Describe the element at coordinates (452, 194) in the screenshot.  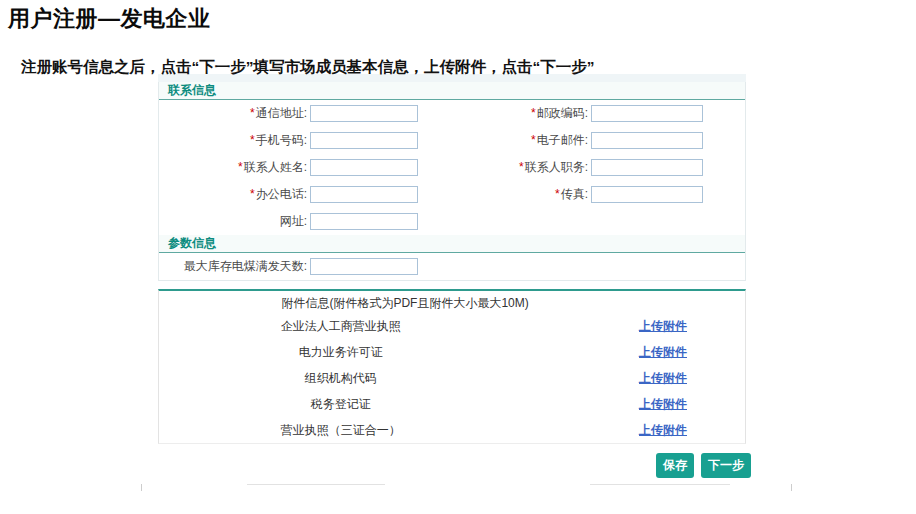
I see `form-row: *办公电话: *传真:` at that location.